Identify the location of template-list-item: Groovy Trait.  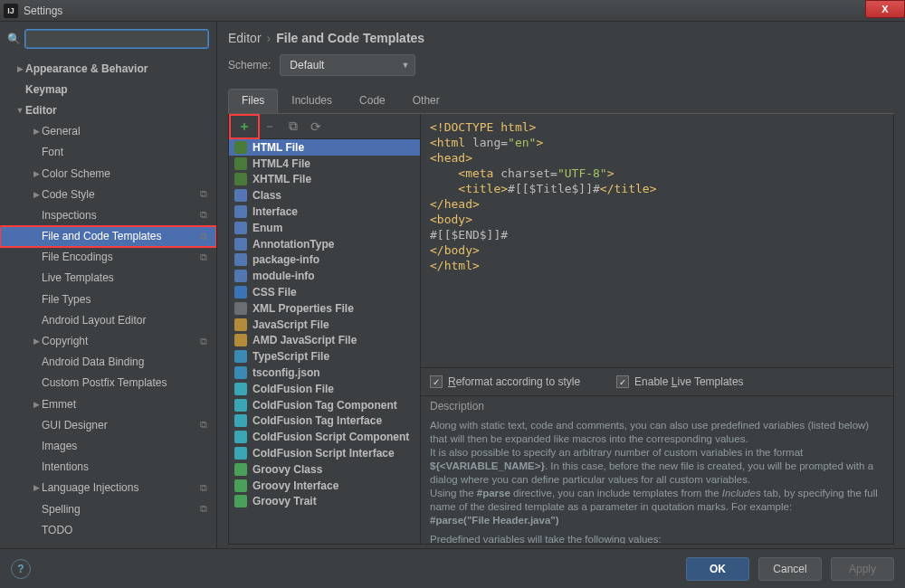
(324, 502).